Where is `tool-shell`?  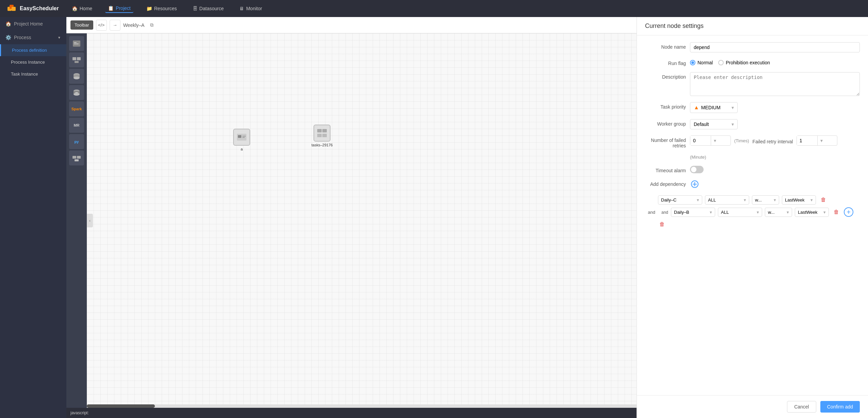
tool-shell is located at coordinates (77, 44).